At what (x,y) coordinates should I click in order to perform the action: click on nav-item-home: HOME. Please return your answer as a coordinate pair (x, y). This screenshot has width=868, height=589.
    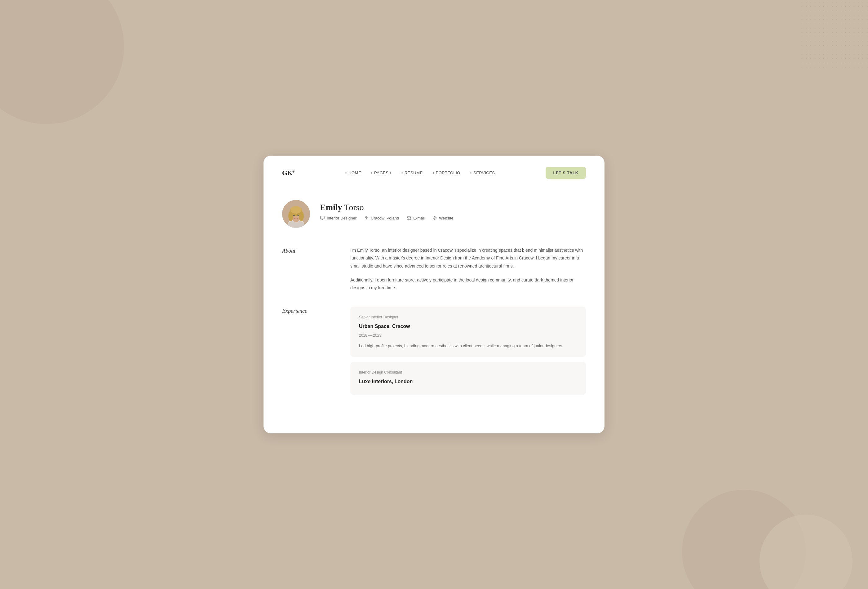
    Looking at the image, I should click on (353, 173).